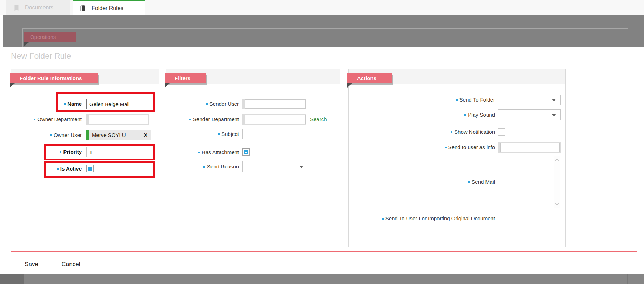  I want to click on subject-input, so click(274, 134).